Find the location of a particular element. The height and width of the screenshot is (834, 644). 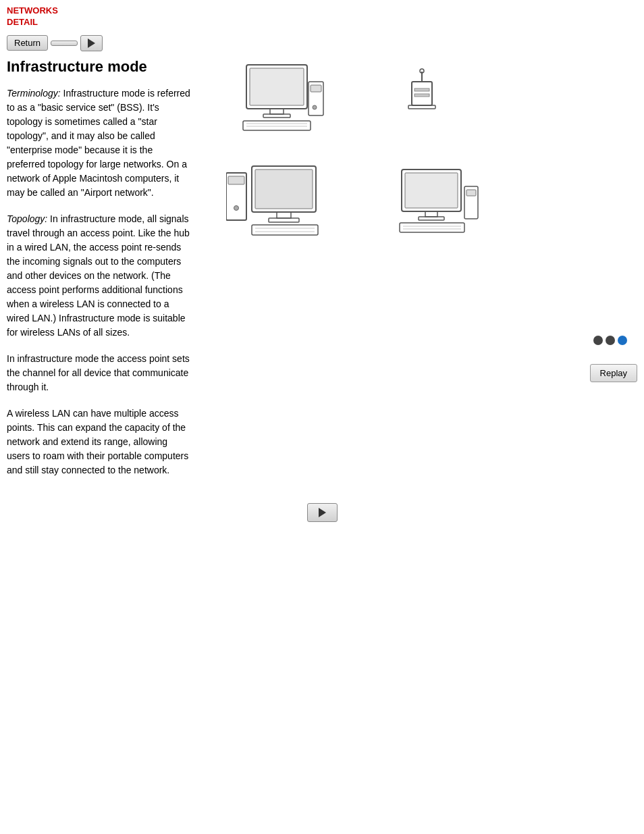

header: NETWORKS DETAIL is located at coordinates (322, 16).